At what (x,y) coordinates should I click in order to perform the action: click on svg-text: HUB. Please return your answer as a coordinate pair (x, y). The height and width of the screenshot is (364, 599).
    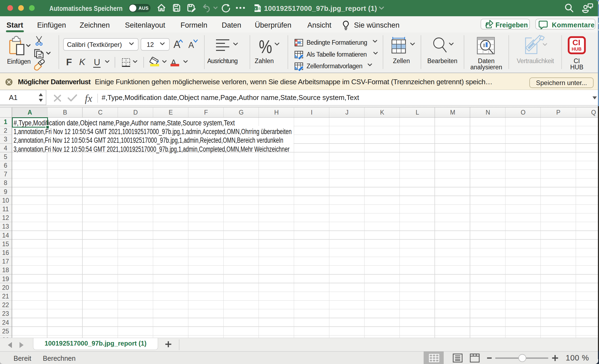
    Looking at the image, I should click on (577, 49).